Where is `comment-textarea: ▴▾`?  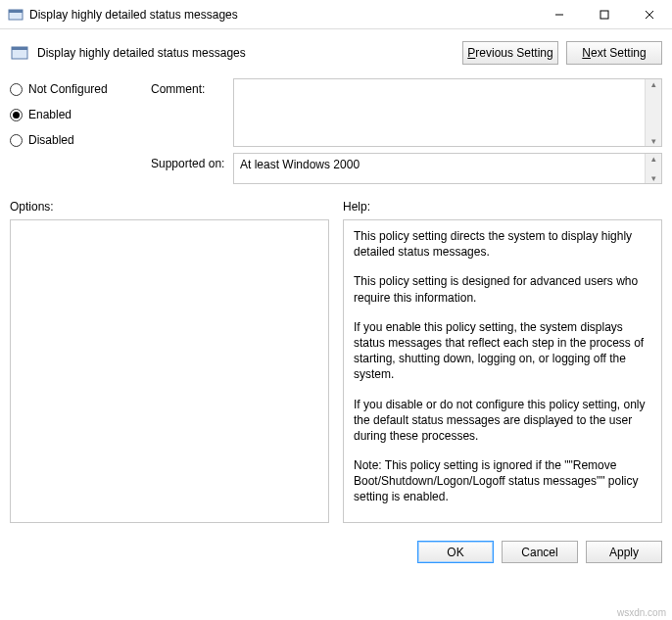 comment-textarea: ▴▾ is located at coordinates (448, 113).